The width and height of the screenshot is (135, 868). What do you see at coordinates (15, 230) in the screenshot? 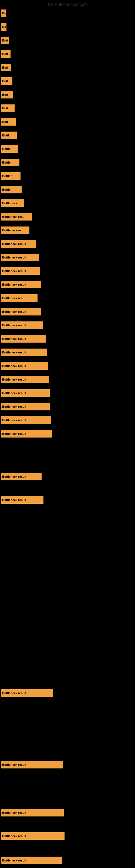
I see `bar-row: Bottleneck re` at bounding box center [15, 230].